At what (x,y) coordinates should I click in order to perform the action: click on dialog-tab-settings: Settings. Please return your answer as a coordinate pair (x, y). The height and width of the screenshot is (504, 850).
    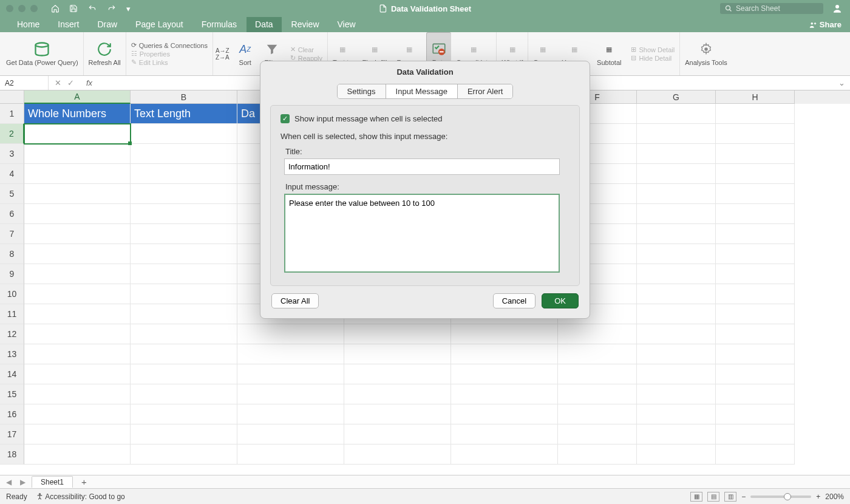
    Looking at the image, I should click on (362, 91).